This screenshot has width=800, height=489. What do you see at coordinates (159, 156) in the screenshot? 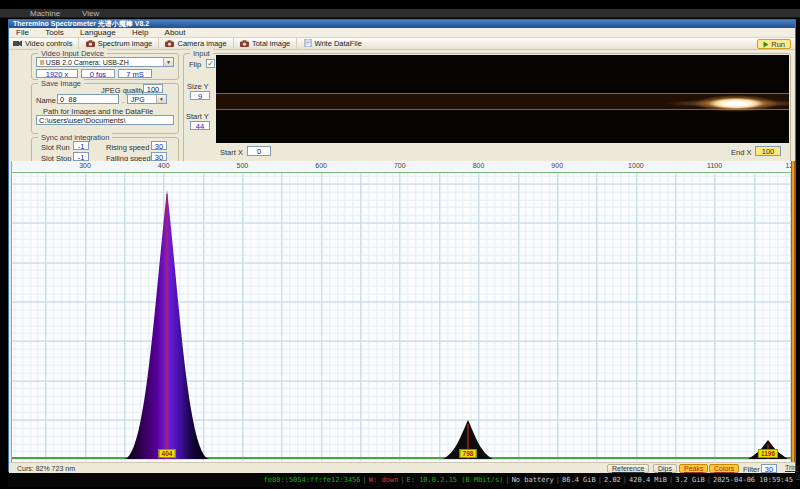
I see `falling-speed-field: 30` at bounding box center [159, 156].